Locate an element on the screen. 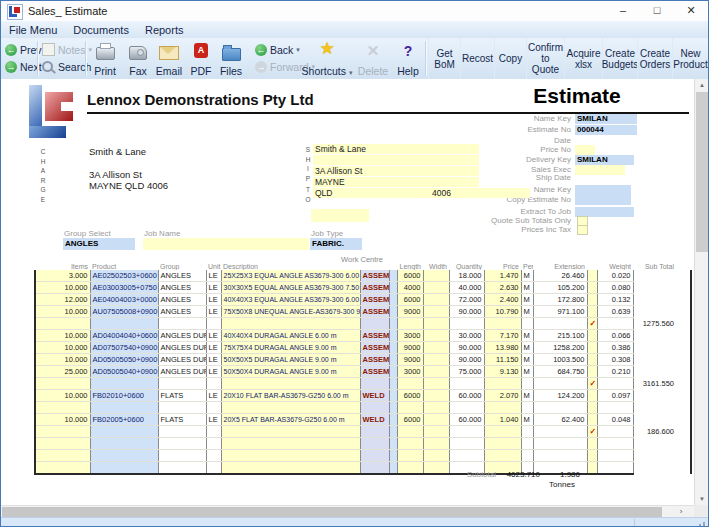 This screenshot has height=527, width=709. cell-group: ANGLES is located at coordinates (182, 300).